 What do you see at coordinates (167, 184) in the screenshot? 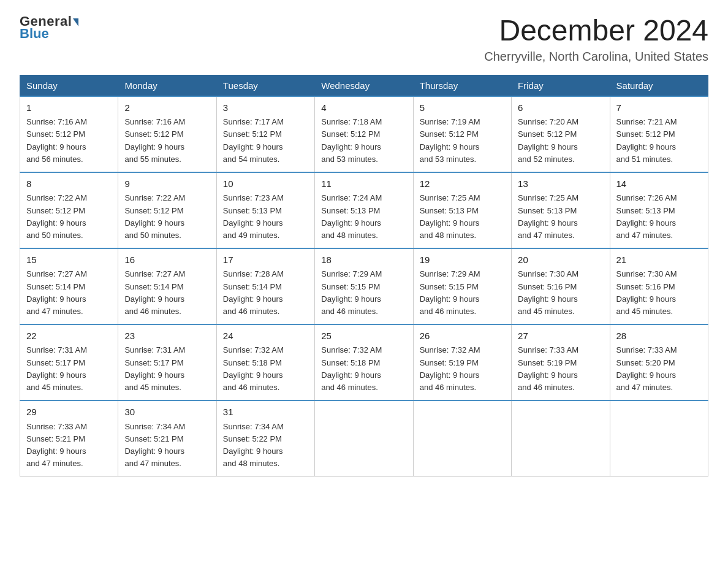
I see `day-number: 9` at bounding box center [167, 184].